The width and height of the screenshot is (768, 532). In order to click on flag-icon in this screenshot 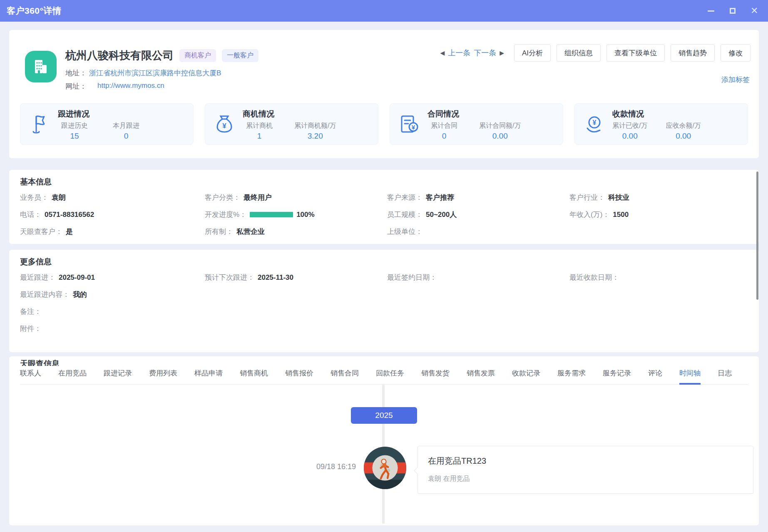, I will do `click(40, 124)`.